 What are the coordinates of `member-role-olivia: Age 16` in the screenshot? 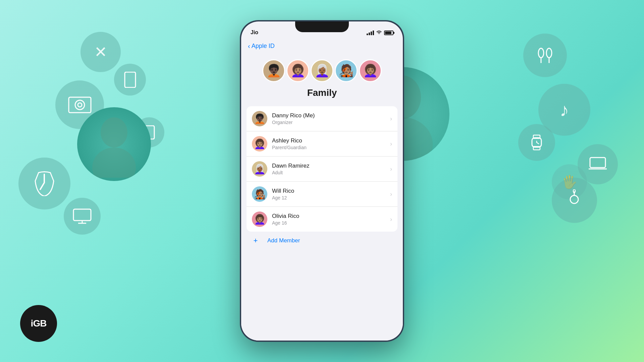 It's located at (329, 223).